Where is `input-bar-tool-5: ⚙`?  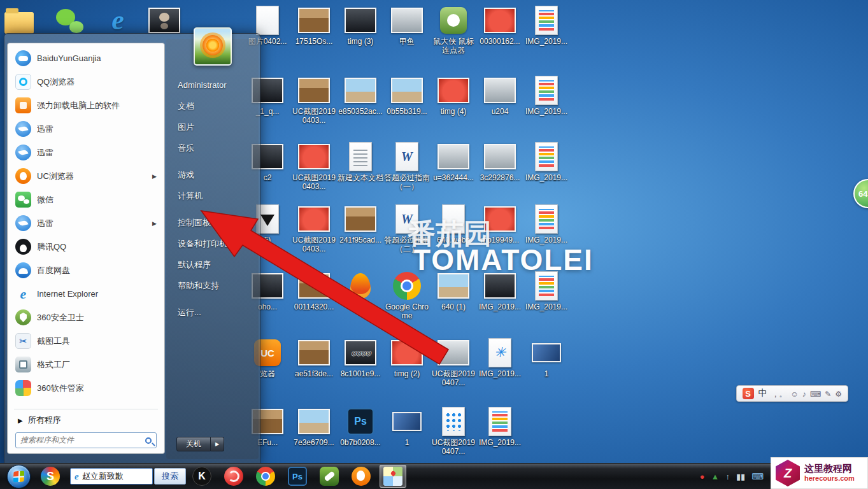 input-bar-tool-5: ⚙ is located at coordinates (838, 394).